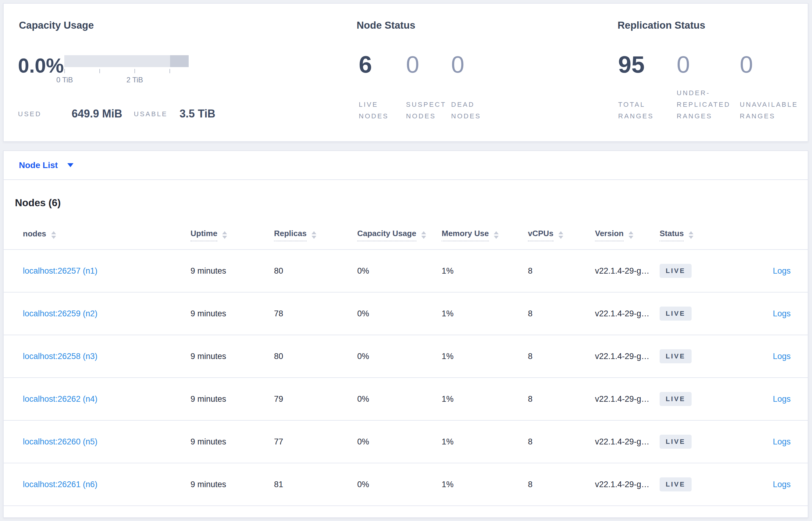  I want to click on column-header-label: Uptime, so click(204, 235).